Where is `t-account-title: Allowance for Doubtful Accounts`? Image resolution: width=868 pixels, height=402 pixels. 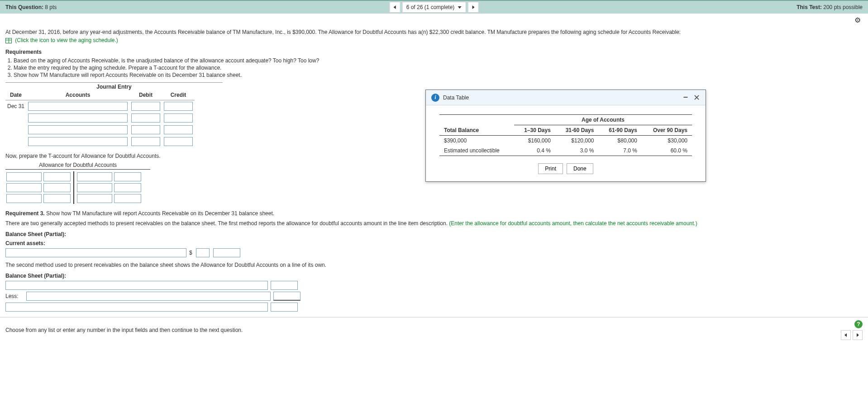 t-account-title: Allowance for Doubtful Accounts is located at coordinates (78, 166).